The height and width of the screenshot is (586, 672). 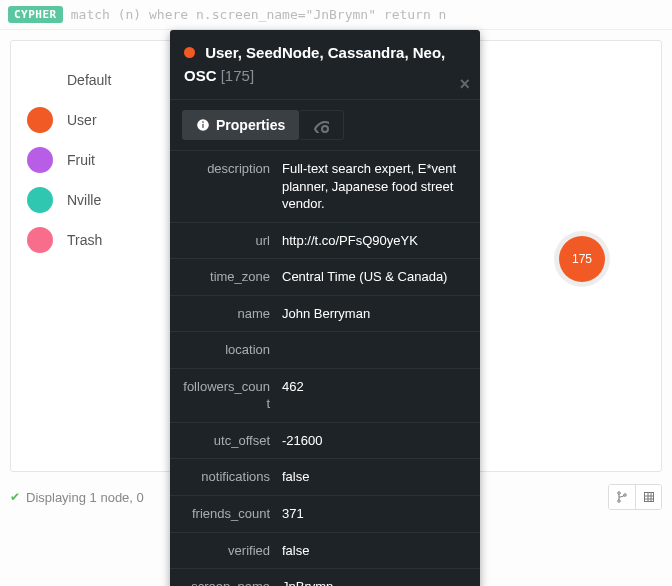 What do you see at coordinates (375, 514) in the screenshot?
I see `property-value: 371` at bounding box center [375, 514].